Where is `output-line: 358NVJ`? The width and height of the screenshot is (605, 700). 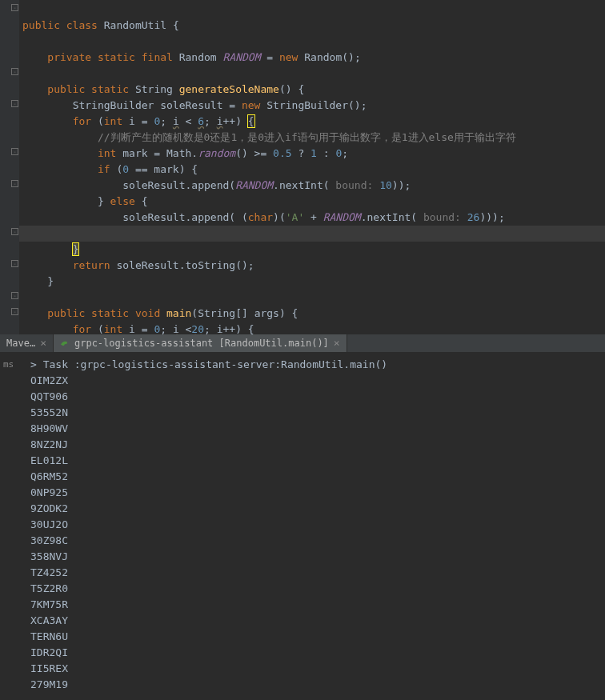
output-line: 358NVJ is located at coordinates (318, 557).